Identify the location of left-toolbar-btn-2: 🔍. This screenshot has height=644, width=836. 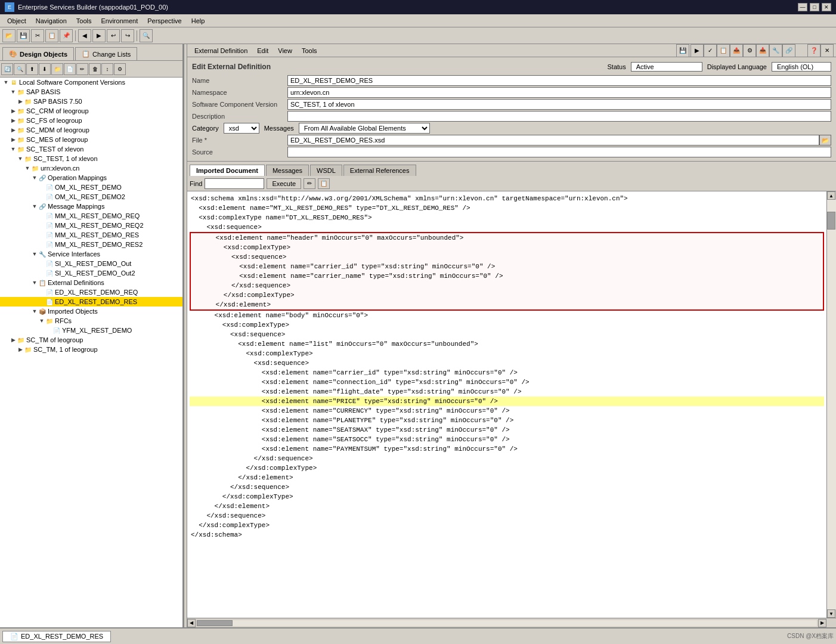
(20, 69).